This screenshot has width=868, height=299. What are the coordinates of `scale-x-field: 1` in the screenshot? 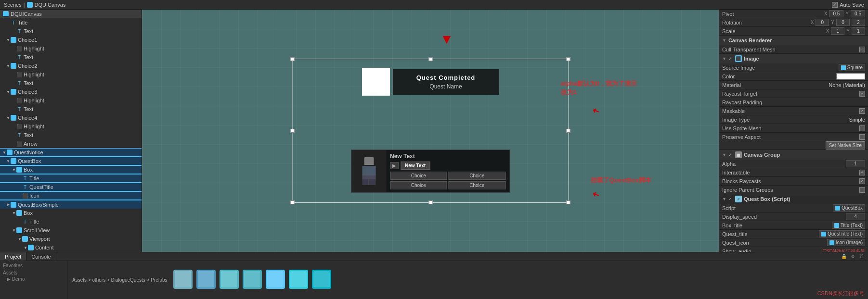 It's located at (838, 31).